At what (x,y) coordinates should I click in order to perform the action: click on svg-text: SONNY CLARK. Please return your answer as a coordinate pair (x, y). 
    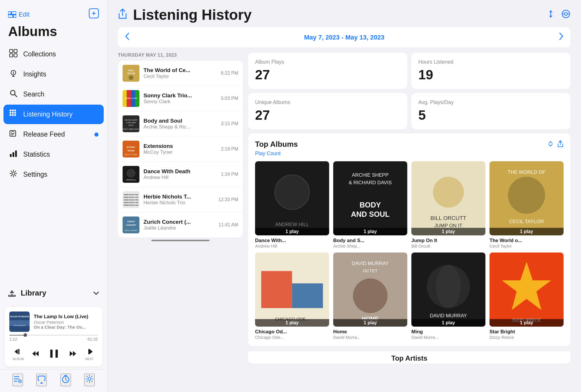
    Looking at the image, I should click on (131, 98).